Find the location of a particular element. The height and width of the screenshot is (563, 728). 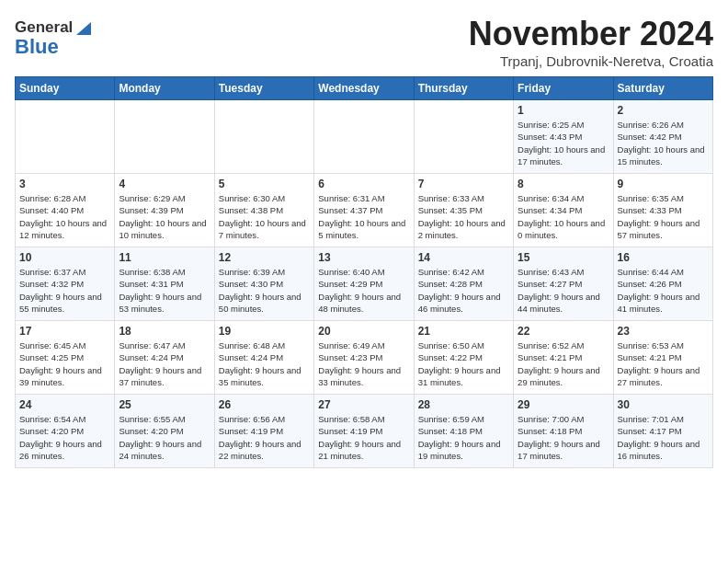

day-info: Sunrise: 6:28 AM Sunset: 4:40 PM Dayligh… is located at coordinates (64, 217).